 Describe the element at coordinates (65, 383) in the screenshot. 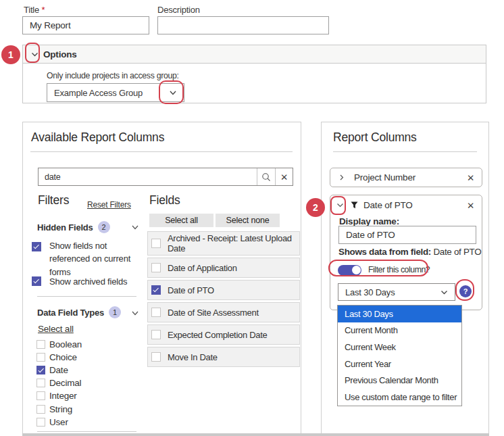

I see `decimal-label: Decimal` at that location.